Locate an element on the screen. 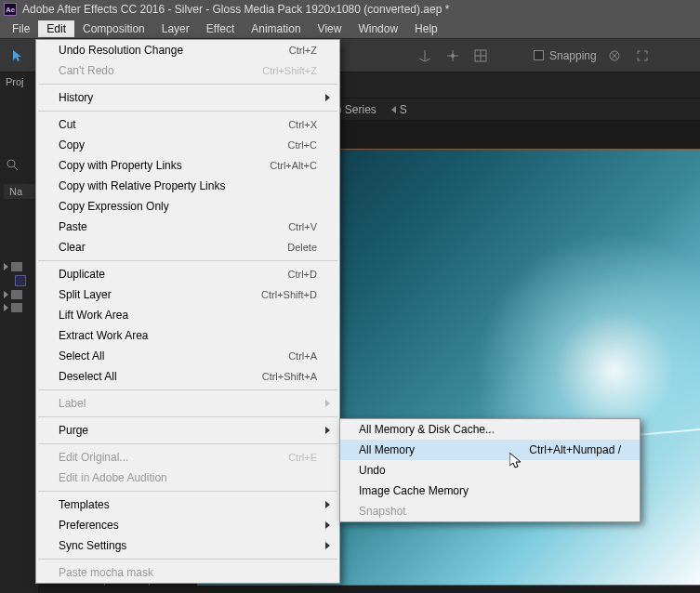 The width and height of the screenshot is (700, 593). menu-item: History is located at coordinates (188, 98).